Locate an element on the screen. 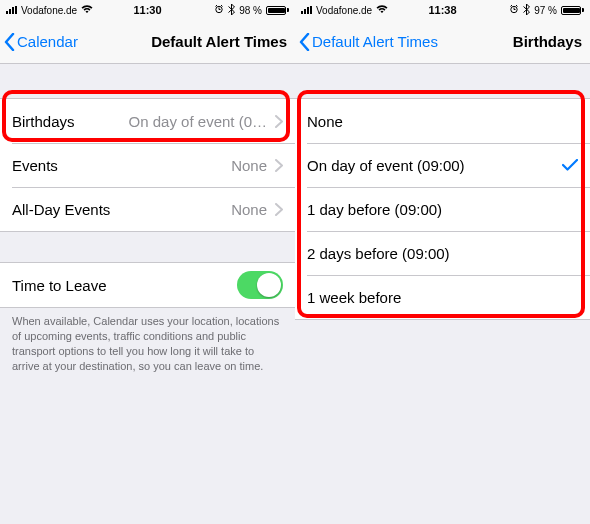 The image size is (590, 524). nav-bar: Default Alert Times Birthdays is located at coordinates (442, 42).